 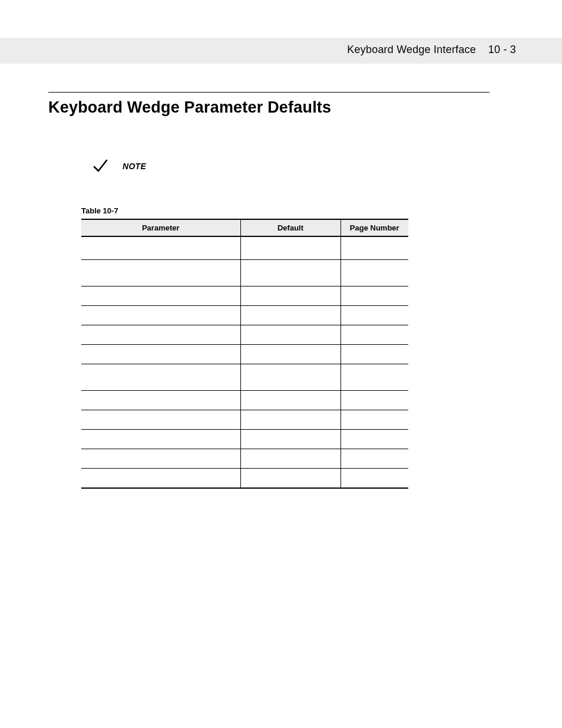 I want to click on running-header-title: Keyboard Wedge Interface, so click(x=411, y=50).